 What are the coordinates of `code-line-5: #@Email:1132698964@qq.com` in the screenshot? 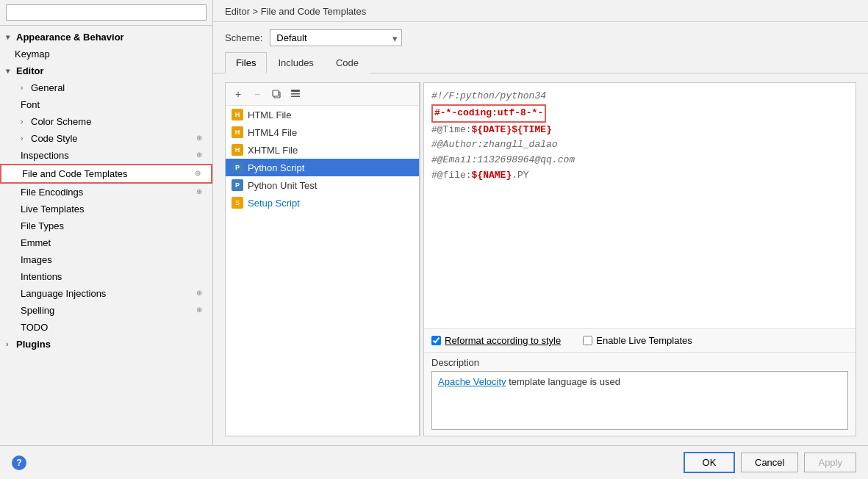 It's located at (639, 160).